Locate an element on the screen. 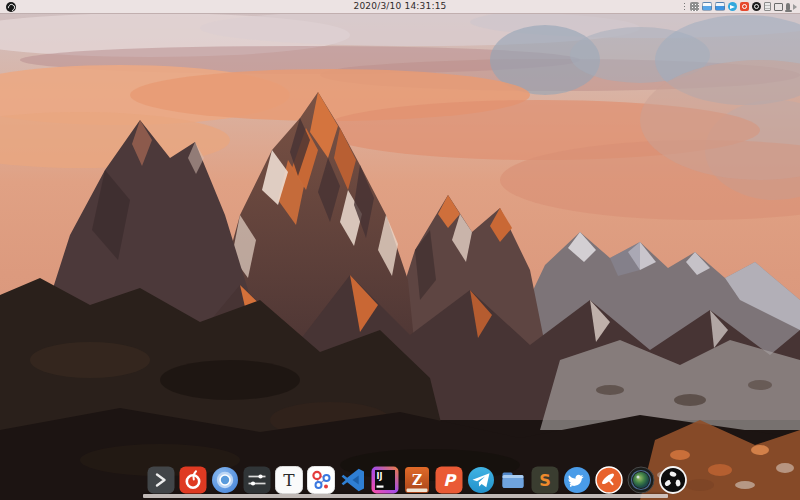  dock-item-intellij-idea: IJ is located at coordinates (385, 480).